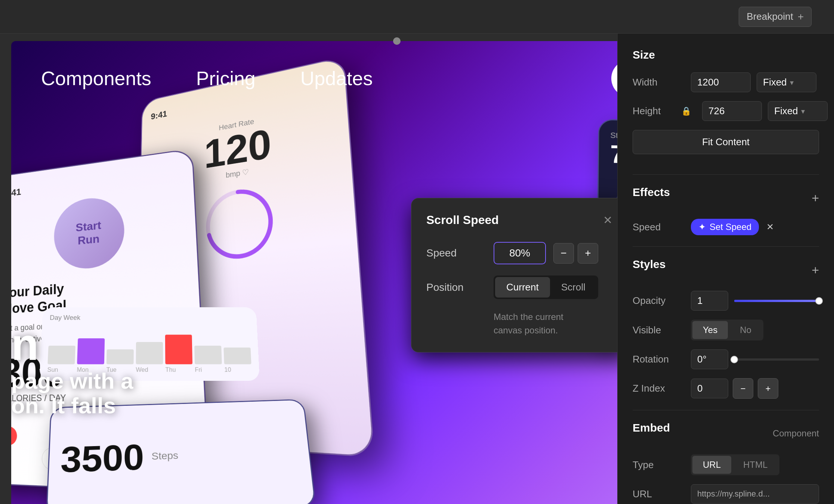 The height and width of the screenshot is (504, 834). I want to click on visible-no-button: No, so click(746, 330).